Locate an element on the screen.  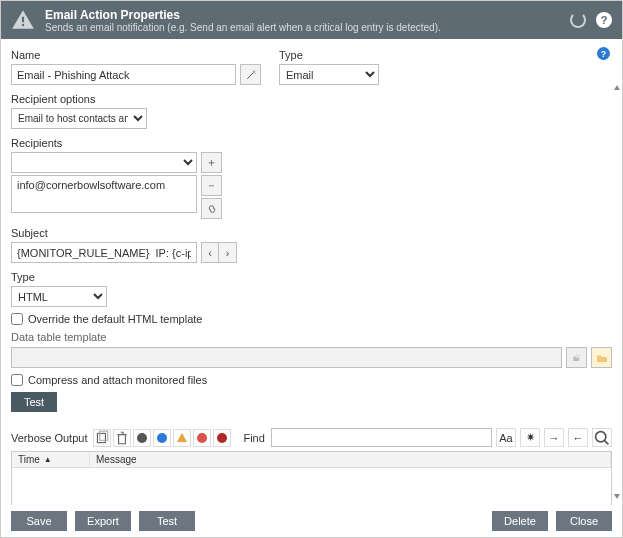
verbose-output-body is located at coordinates (312, 486).